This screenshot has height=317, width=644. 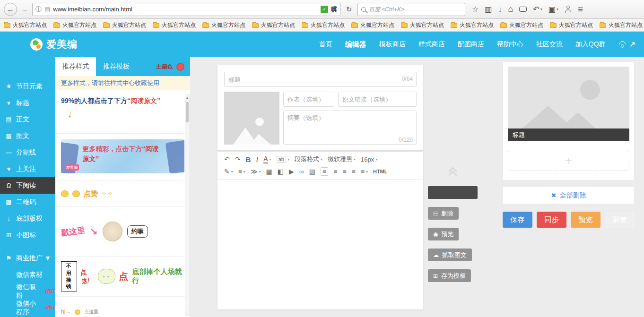 What do you see at coordinates (432, 44) in the screenshot?
I see `nav-item: 样式商店` at bounding box center [432, 44].